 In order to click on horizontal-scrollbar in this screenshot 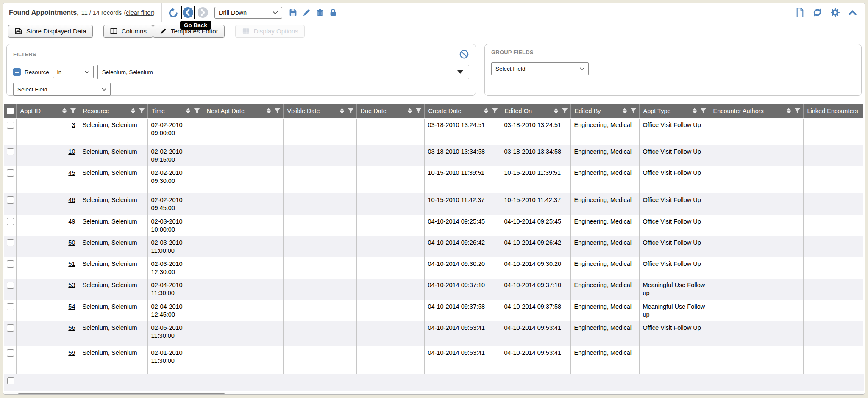, I will do `click(434, 393)`.